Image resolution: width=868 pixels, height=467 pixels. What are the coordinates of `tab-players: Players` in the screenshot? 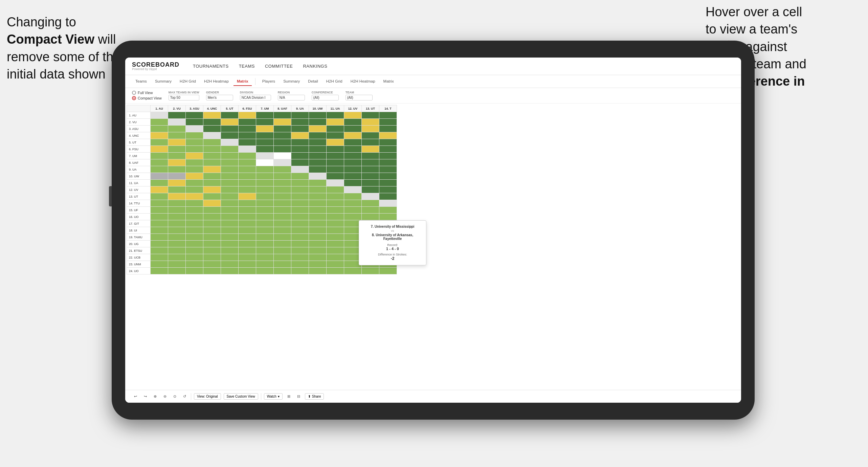 It's located at (269, 82).